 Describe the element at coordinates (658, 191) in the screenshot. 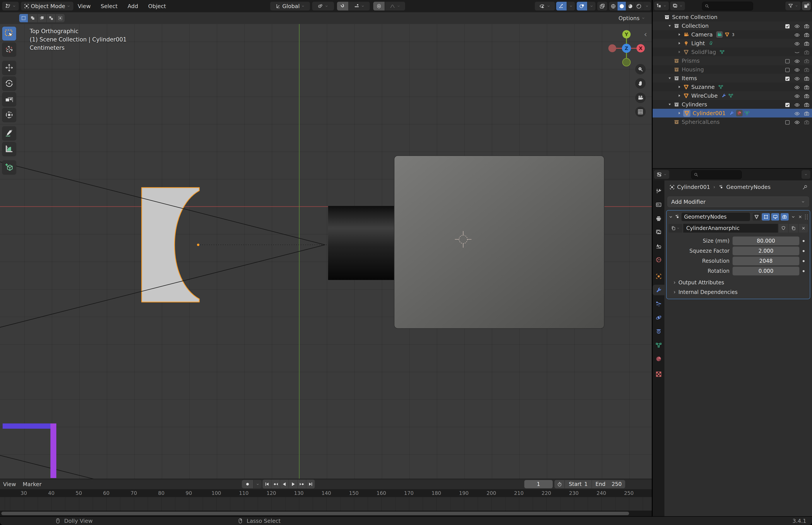

I see `tab-tool` at that location.